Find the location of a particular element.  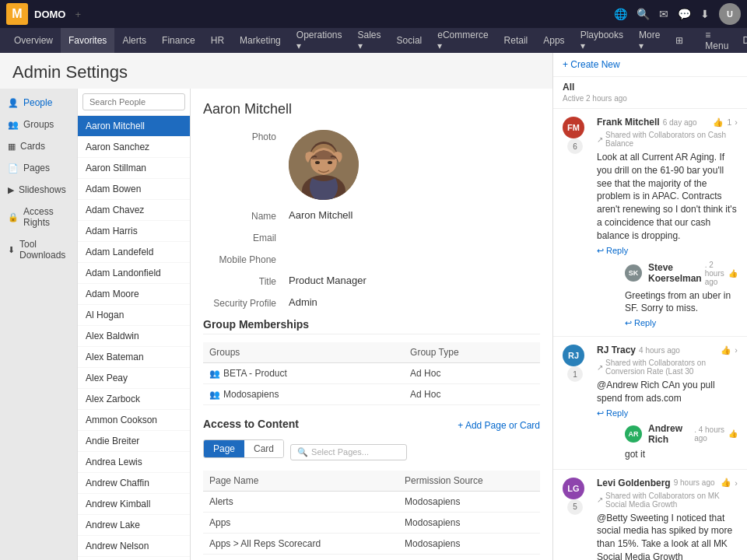

people-list-item: Andrea Lewis is located at coordinates (134, 462).